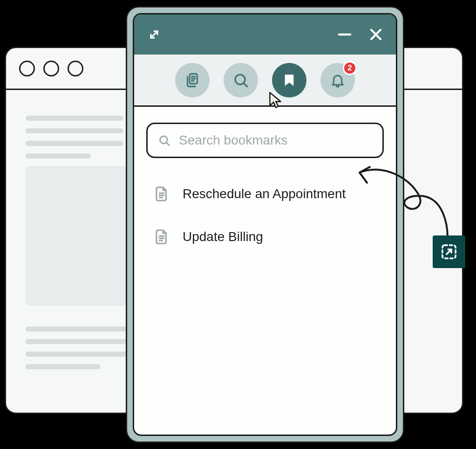 The image size is (476, 449). Describe the element at coordinates (265, 140) in the screenshot. I see `search-bookmarks-field` at that location.